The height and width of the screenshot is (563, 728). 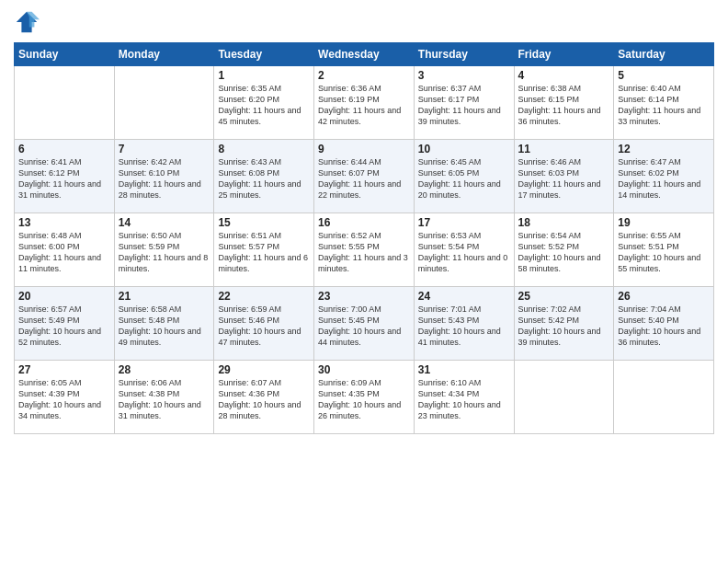 What do you see at coordinates (364, 177) in the screenshot?
I see `calendar-week-2: 6Sunrise: 6:41 AMSunset: 6:12 PMDaylight…` at bounding box center [364, 177].